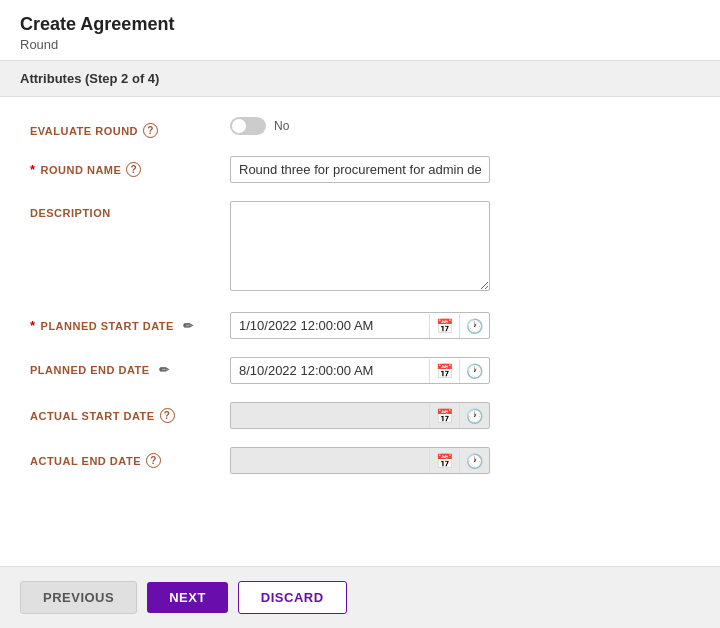  I want to click on previous-button: PREVIOUS, so click(78, 598).